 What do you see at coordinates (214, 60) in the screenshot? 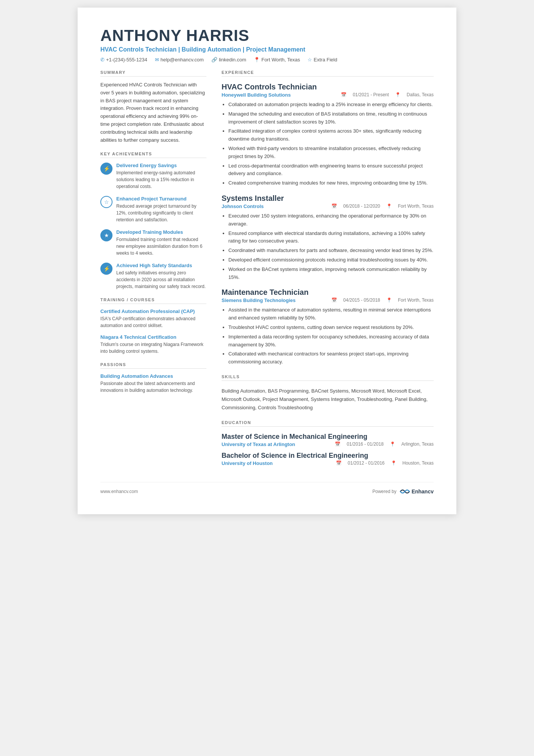
I see `link-icon: 🔗` at bounding box center [214, 60].